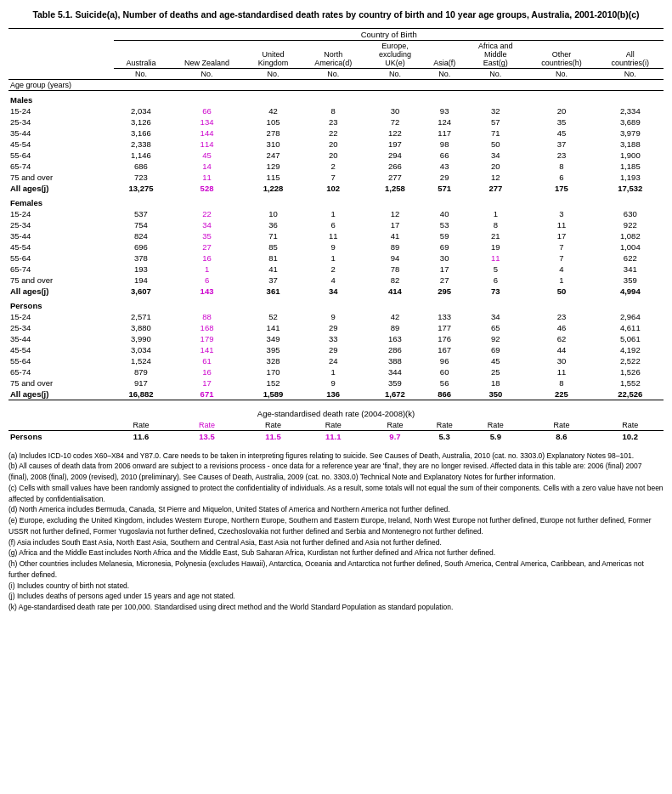 The image size is (672, 794). I want to click on footnote-j: (j) Includes deaths of persons aged unde…, so click(336, 597).